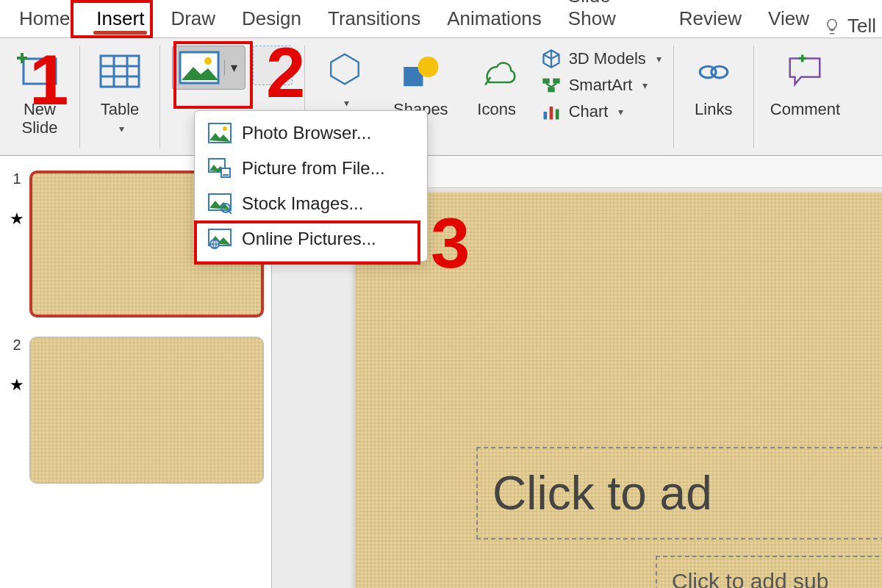  I want to click on new-slide-icon, so click(40, 72).